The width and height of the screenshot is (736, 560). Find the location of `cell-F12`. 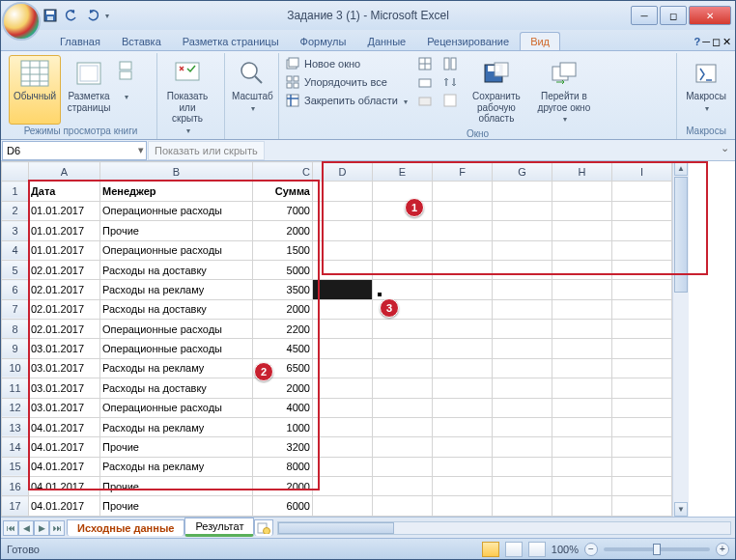

cell-F12 is located at coordinates (463, 407).